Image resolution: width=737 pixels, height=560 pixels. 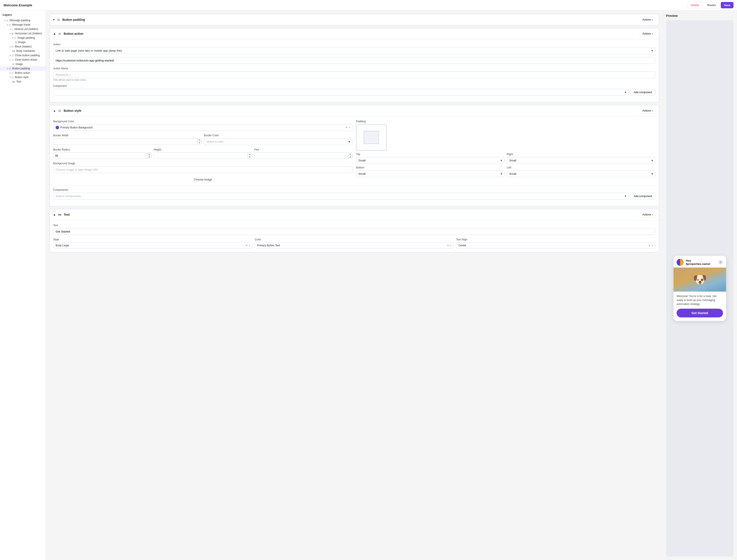 What do you see at coordinates (22, 77) in the screenshot?
I see `layer-label: Button style` at bounding box center [22, 77].